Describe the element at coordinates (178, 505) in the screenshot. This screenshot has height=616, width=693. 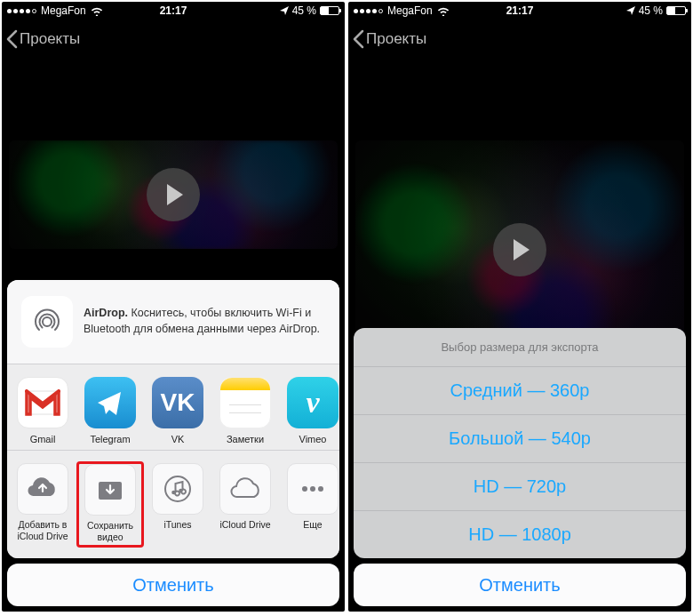
I see `action-itunes: iTunes` at that location.